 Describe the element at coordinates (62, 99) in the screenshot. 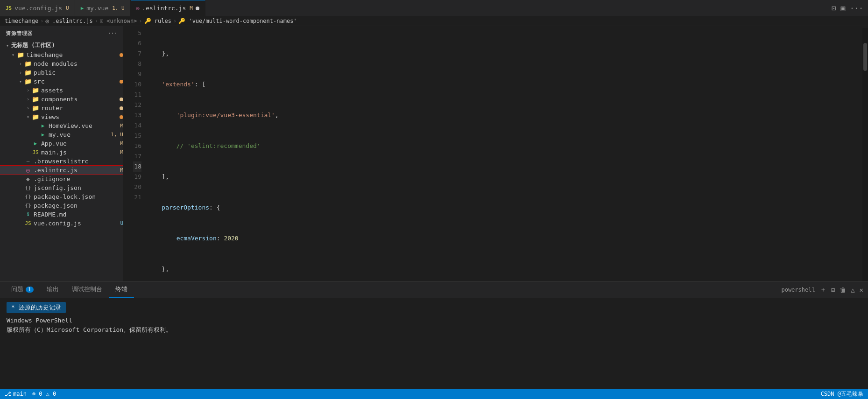

I see `sidebar-item-components: › 📁 components` at that location.